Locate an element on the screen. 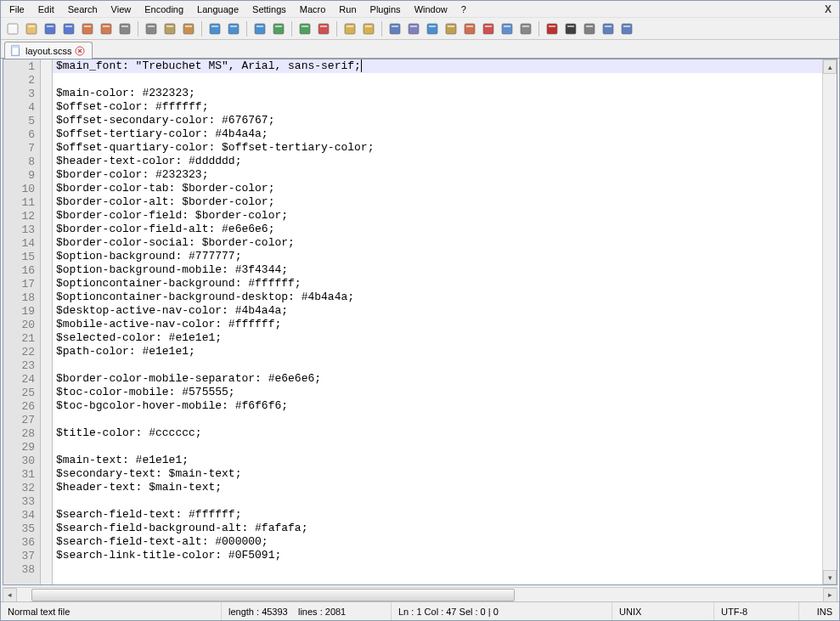 This screenshot has width=840, height=621. code-line: $secondary-text: $main-text; is located at coordinates (437, 474).